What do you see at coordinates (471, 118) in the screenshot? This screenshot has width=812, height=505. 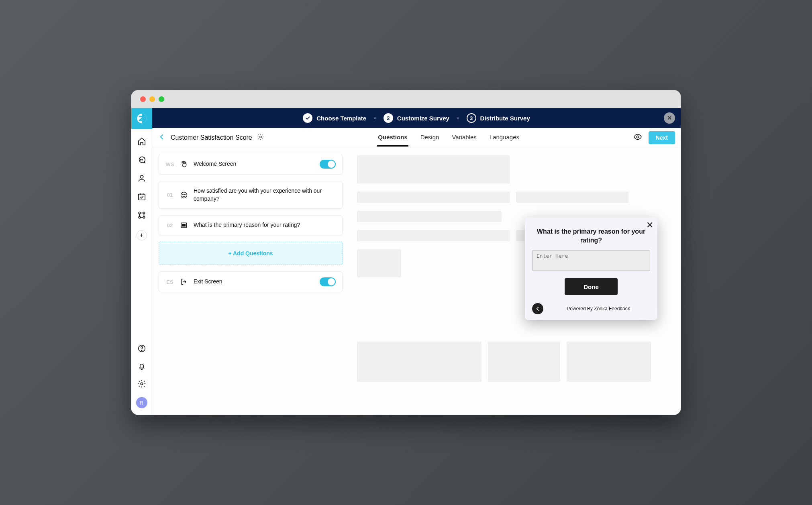 I see `wizard-step-number: 3` at bounding box center [471, 118].